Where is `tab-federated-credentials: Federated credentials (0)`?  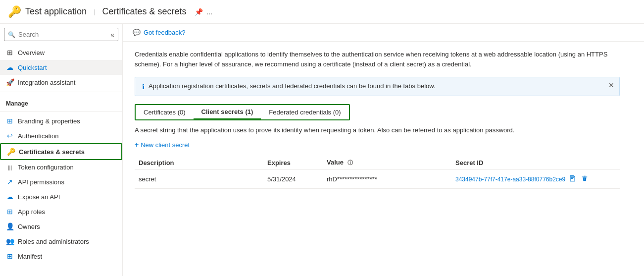
tab-federated-credentials: Federated credentials (0) is located at coordinates (305, 112).